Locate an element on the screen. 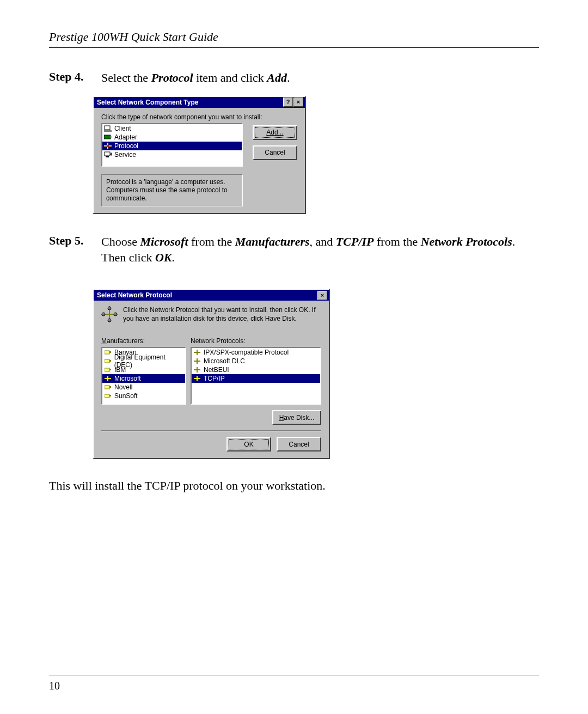 Image resolution: width=588 pixels, height=714 pixels. list-item: Adapter is located at coordinates (172, 137).